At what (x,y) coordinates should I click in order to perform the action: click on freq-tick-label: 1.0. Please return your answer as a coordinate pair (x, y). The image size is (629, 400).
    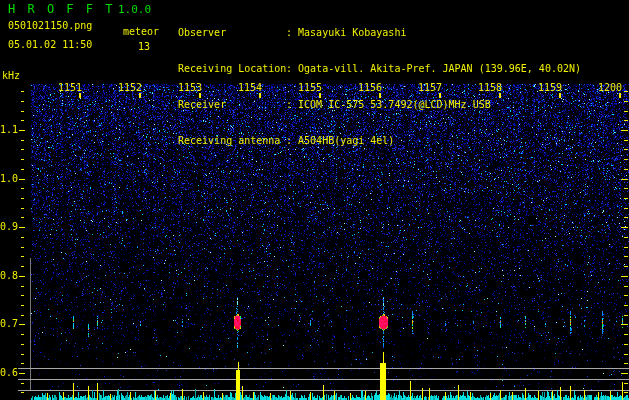
    Looking at the image, I should click on (8, 179).